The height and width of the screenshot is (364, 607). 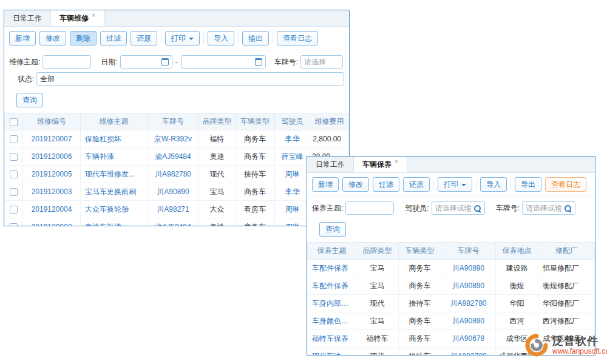 What do you see at coordinates (380, 164) in the screenshot?
I see `tab-vehicle-maintenance: 车辆保养×` at bounding box center [380, 164].